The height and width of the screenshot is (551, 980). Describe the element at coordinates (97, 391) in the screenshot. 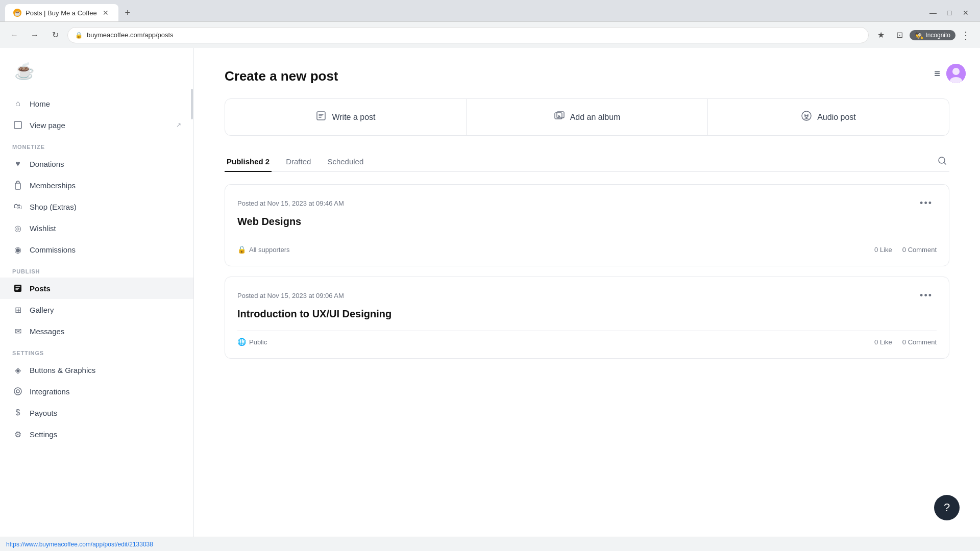

I see `sidebar-item-integrations: Integrations` at that location.